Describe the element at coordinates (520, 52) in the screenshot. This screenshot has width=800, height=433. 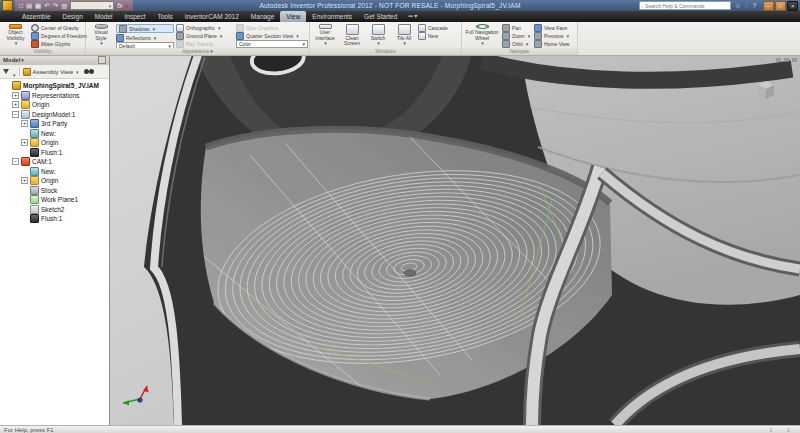
I see `navigate-group-label: Navigate` at that location.